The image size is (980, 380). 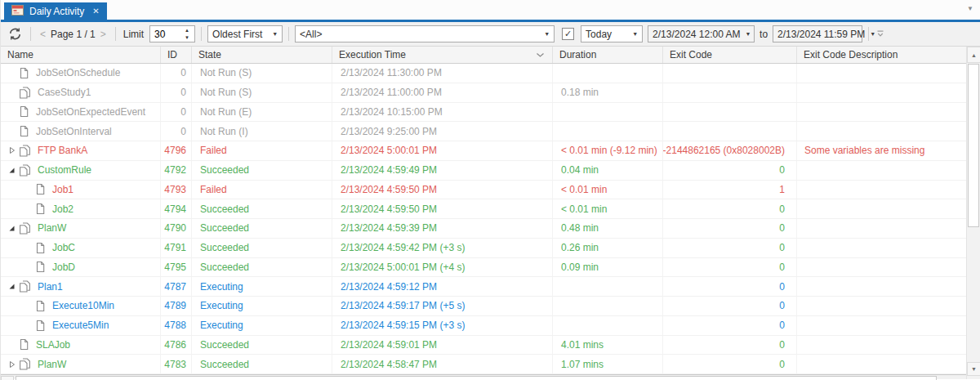 I want to click on date-to-picker: 2/13/2024 11:59 PM ▼, so click(x=817, y=34).